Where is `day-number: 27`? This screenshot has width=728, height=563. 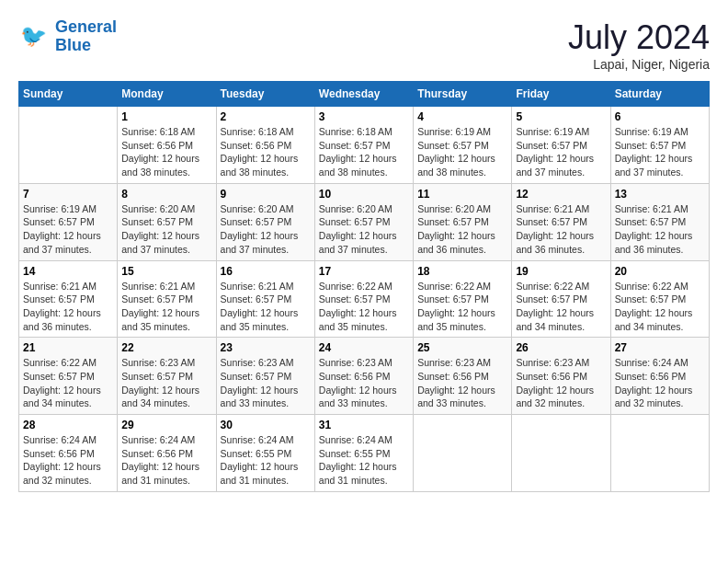 day-number: 27 is located at coordinates (660, 348).